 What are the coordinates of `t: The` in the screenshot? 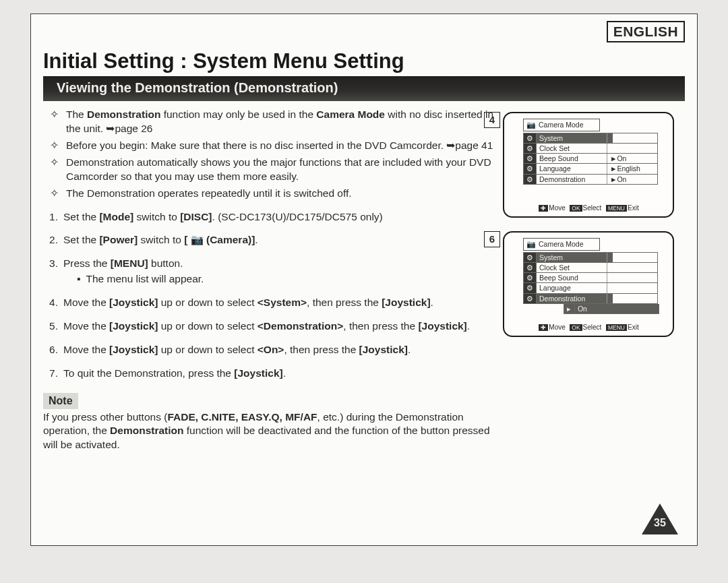 It's located at (77, 115).